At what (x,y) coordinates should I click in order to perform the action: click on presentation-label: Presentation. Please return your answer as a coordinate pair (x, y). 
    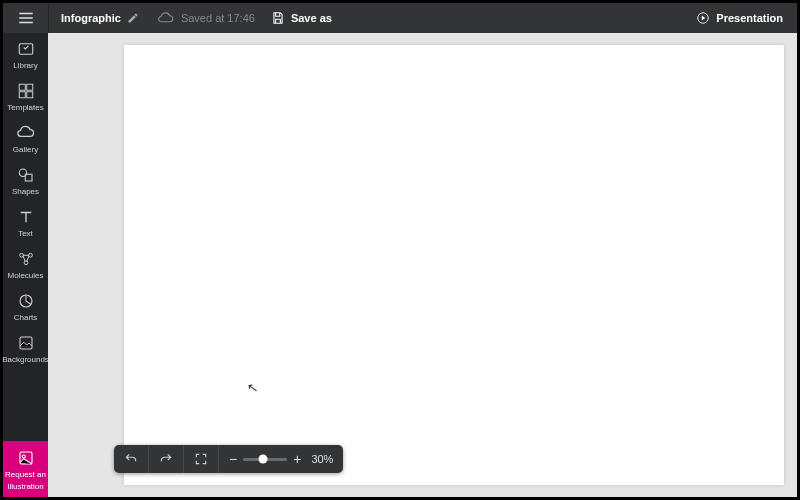
    Looking at the image, I should click on (750, 18).